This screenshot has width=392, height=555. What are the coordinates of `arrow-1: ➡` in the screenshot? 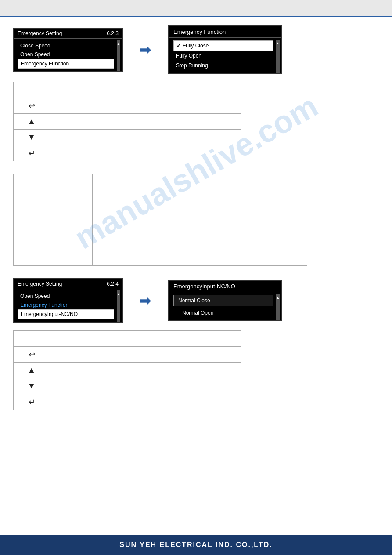 It's located at (146, 50).